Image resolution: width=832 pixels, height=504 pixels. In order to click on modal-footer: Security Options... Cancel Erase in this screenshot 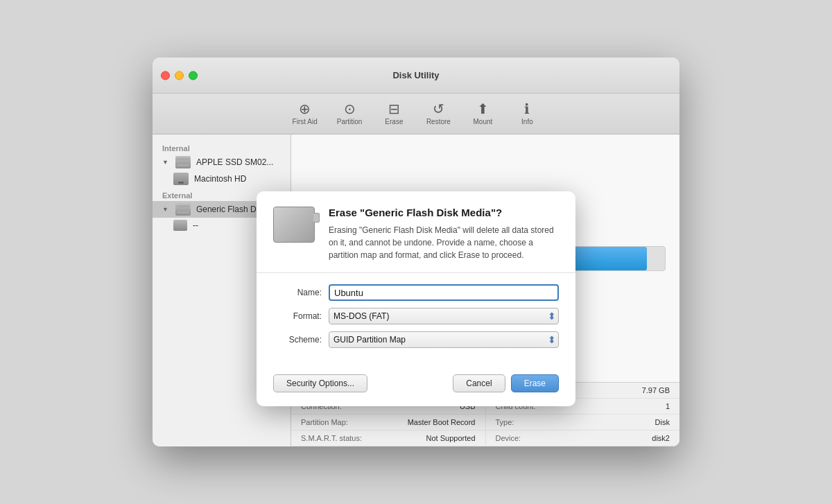, I will do `click(416, 386)`.